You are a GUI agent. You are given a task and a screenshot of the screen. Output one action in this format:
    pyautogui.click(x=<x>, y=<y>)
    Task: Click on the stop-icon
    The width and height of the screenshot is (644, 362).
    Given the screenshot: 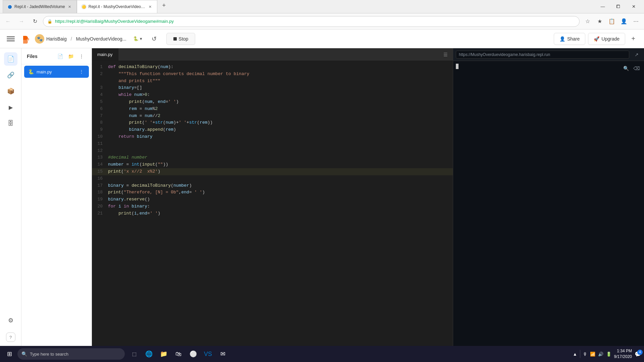 What is the action you would take?
    pyautogui.click(x=175, y=39)
    